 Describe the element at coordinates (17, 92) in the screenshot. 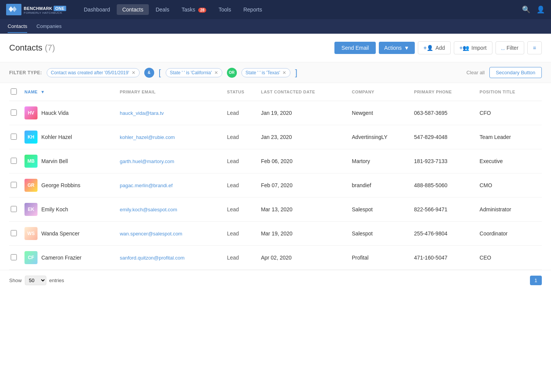

I see `select-all-header` at that location.